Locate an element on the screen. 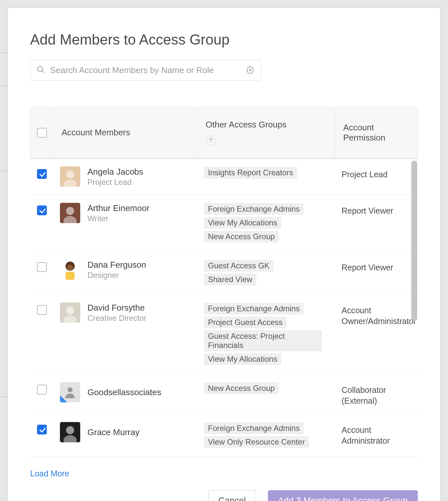 Image resolution: width=448 pixels, height=501 pixels. help-icon: ? is located at coordinates (211, 141).